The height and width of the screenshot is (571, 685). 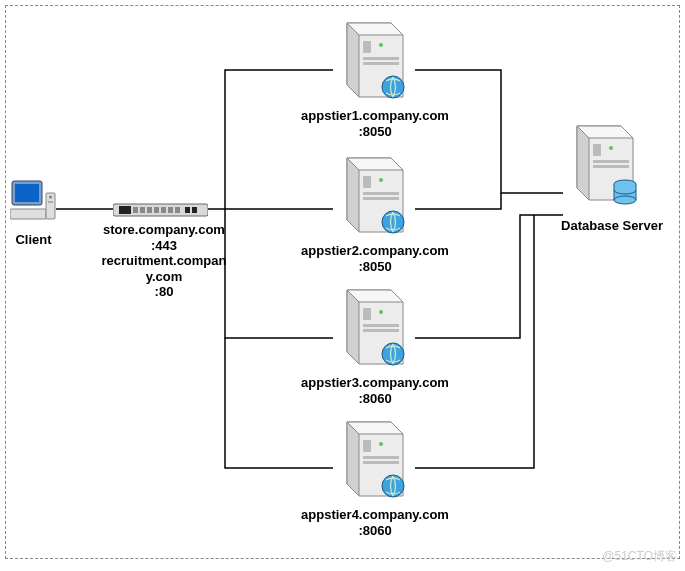 I want to click on loadbalancer-node, so click(x=160, y=212).